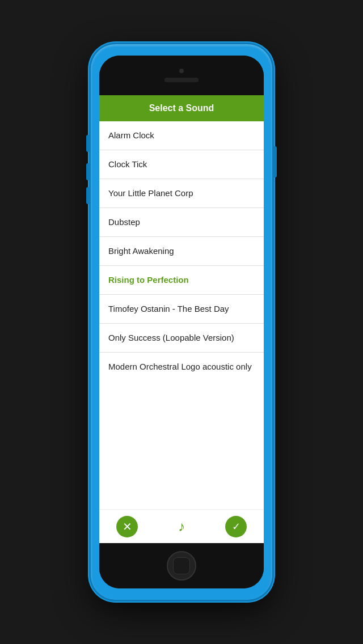  What do you see at coordinates (182, 566) in the screenshot?
I see `home-button` at bounding box center [182, 566].